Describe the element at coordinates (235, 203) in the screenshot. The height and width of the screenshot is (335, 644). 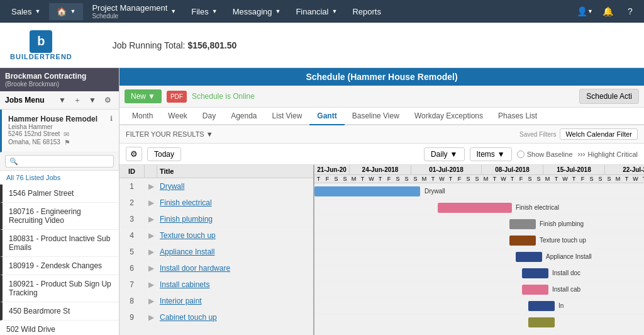
I see `gantt-row-title-2: Finish electrical` at that location.